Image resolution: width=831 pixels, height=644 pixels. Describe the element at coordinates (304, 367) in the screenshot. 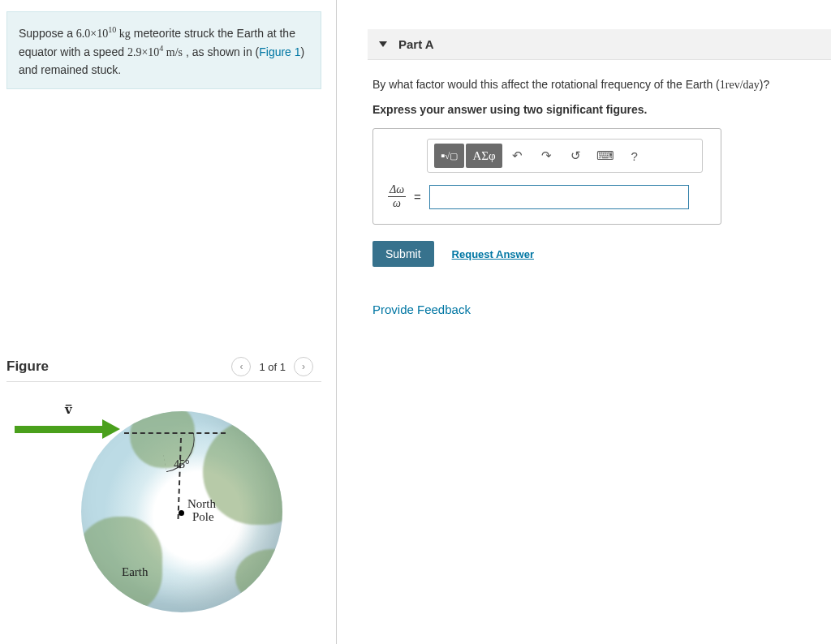

I see `figure-next-button: ›` at that location.